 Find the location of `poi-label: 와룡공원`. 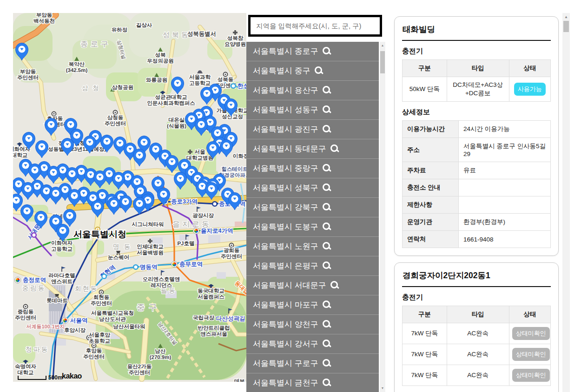

poi-label: 와룡공원 is located at coordinates (157, 80).